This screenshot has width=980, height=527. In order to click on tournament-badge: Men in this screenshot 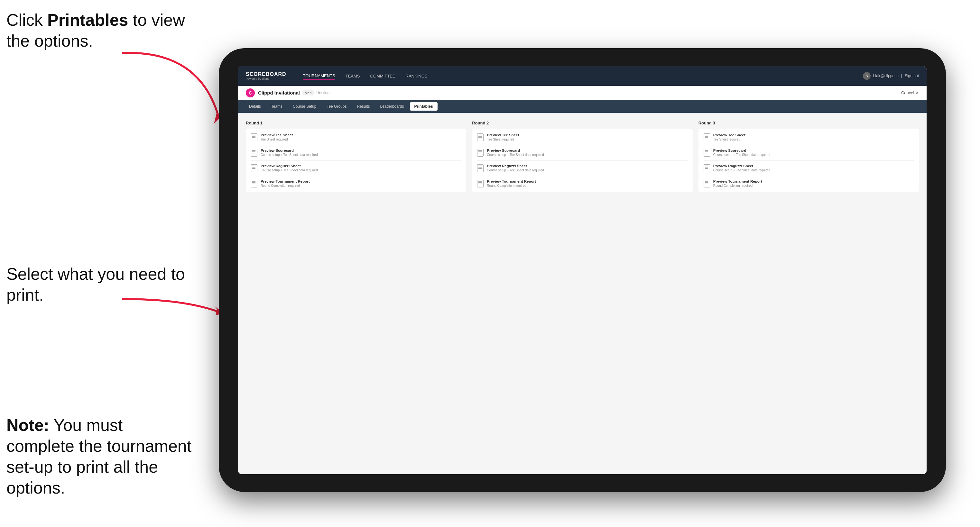, I will do `click(308, 93)`.